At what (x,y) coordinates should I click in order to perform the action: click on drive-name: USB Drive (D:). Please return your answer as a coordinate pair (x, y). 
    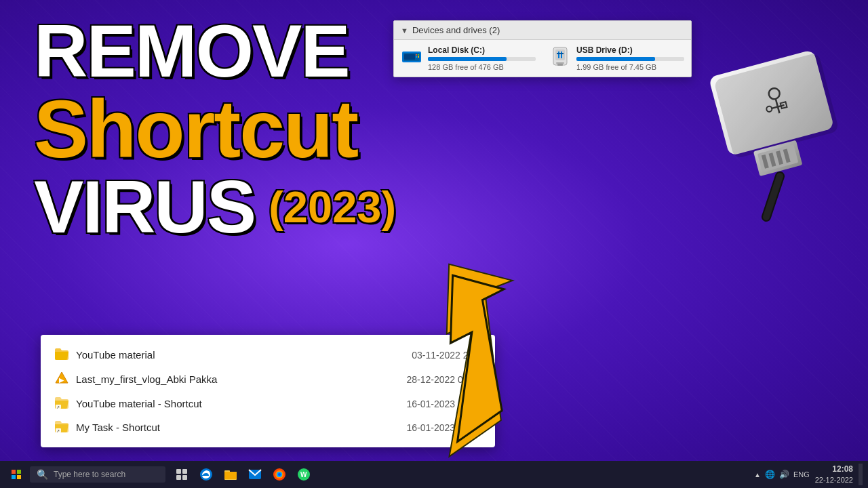
    Looking at the image, I should click on (631, 50).